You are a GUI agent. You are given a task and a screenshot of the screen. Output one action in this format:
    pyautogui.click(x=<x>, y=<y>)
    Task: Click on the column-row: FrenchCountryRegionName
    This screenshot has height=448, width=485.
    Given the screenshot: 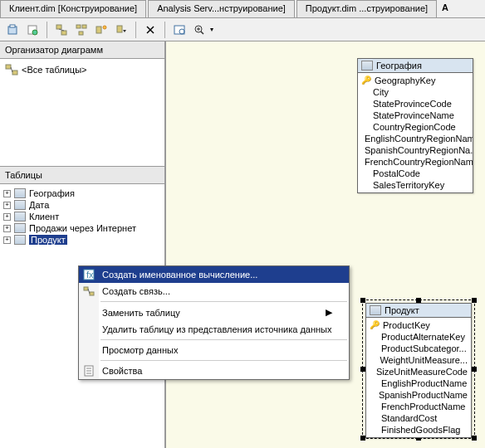 What is the action you would take?
    pyautogui.click(x=415, y=162)
    